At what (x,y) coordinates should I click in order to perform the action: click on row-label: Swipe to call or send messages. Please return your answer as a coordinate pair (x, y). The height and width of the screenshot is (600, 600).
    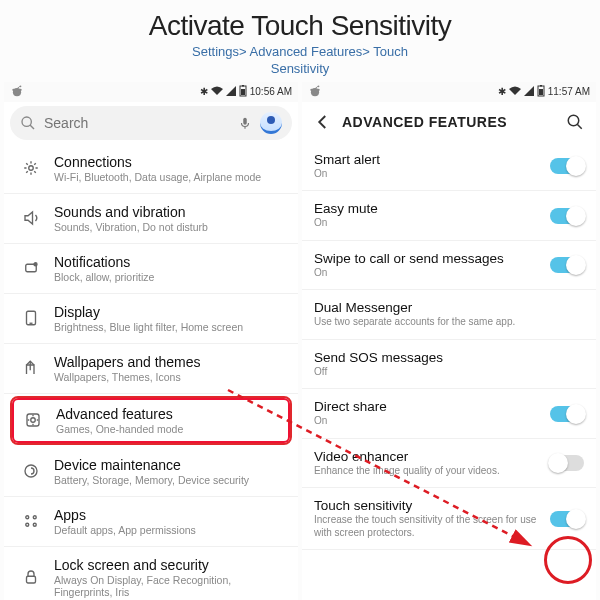
    Looking at the image, I should click on (428, 258).